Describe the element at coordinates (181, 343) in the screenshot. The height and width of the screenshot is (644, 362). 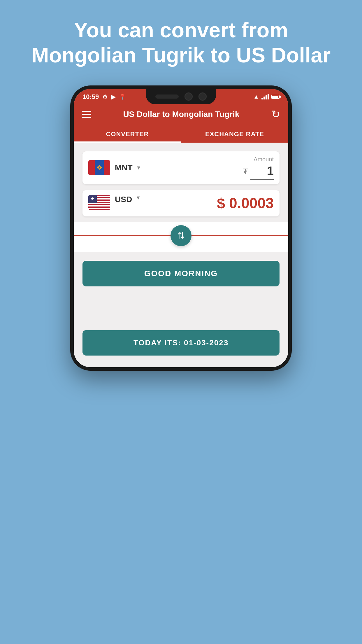
I see `date-button: TODAY ITS: 01-03-2023` at that location.